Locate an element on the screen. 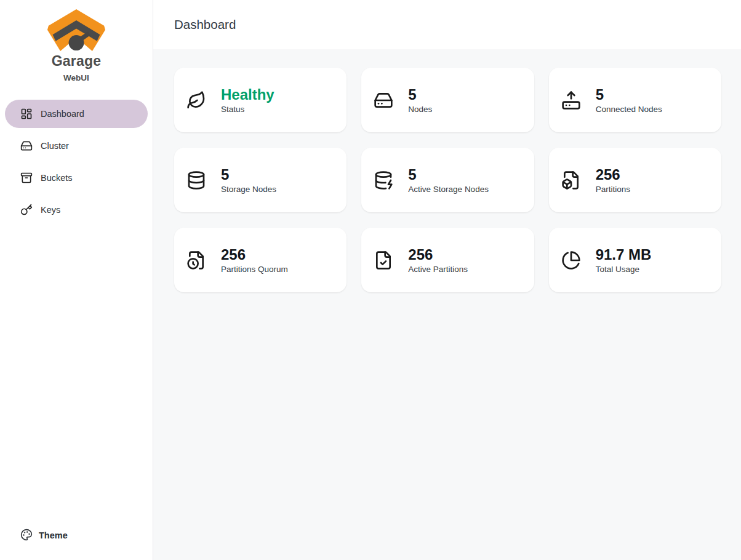  app-name: Garage is located at coordinates (76, 62).